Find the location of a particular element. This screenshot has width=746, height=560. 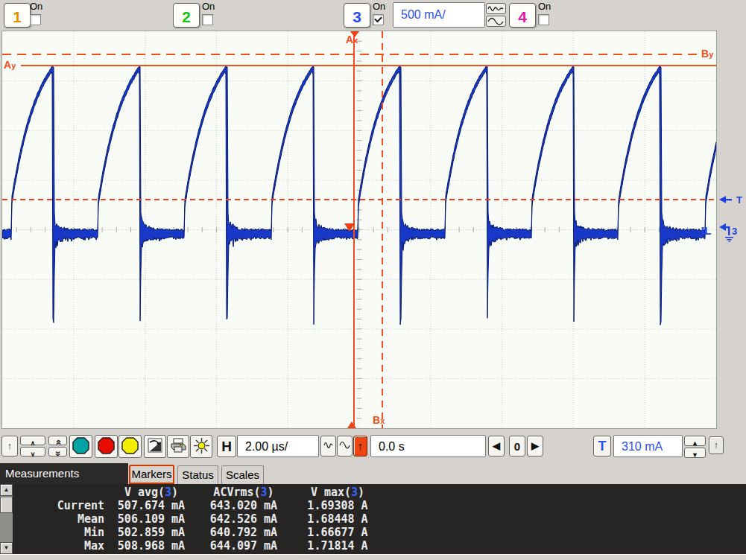

measurement-value: 1.66677 A is located at coordinates (338, 532).